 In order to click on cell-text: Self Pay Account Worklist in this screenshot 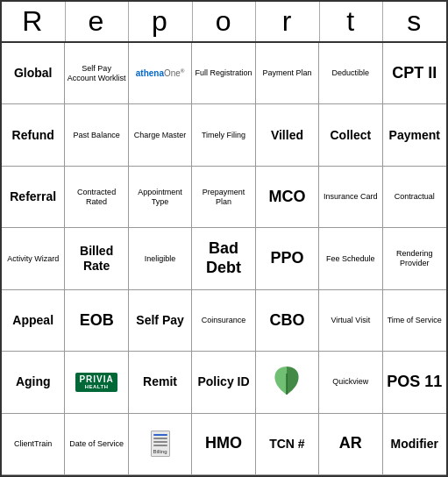, I will do `click(96, 74)`.